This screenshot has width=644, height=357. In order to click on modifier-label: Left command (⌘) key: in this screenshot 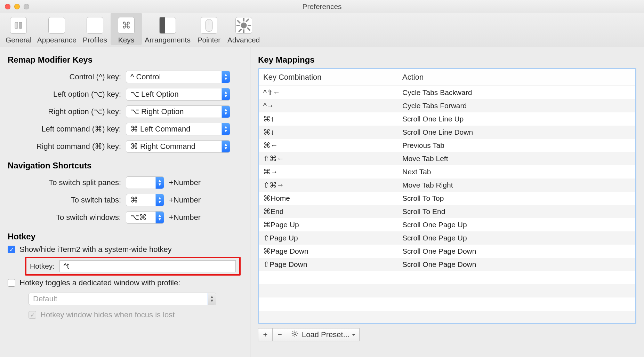, I will do `click(67, 129)`.